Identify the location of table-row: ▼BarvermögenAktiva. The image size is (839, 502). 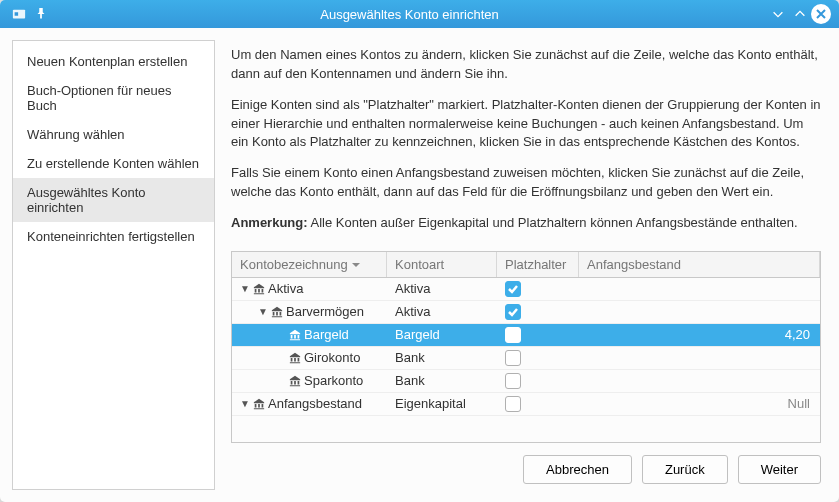
(526, 312).